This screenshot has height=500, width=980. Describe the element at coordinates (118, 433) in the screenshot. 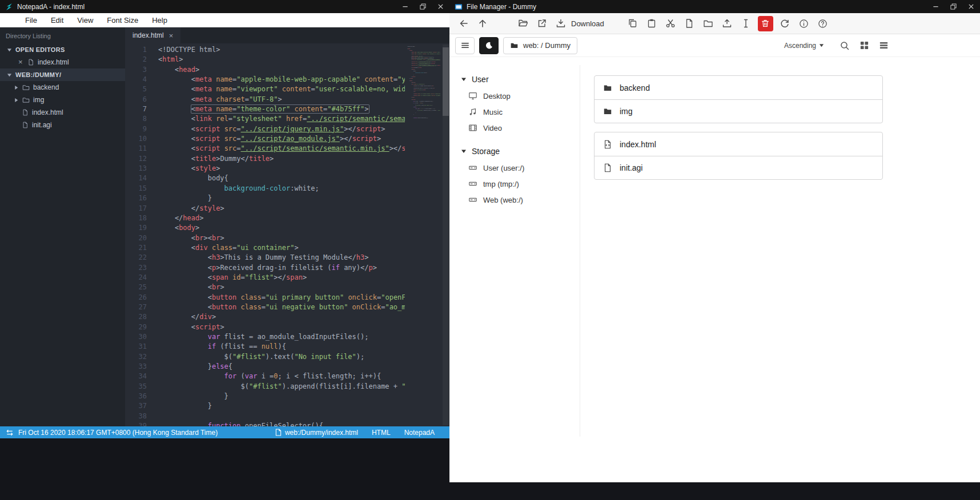

I see `statusbar-datetime: Fri Oct 16 2020 18:06:17 GMT+0800 (Hong …` at that location.